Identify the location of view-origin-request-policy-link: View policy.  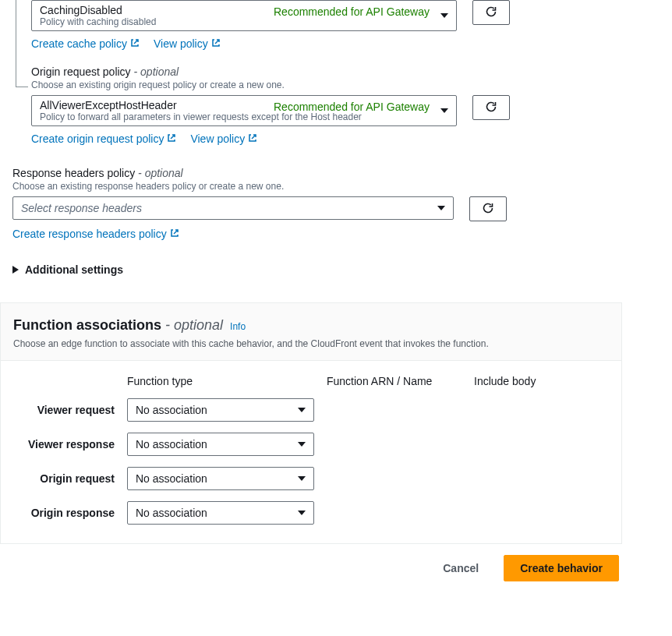
(224, 139).